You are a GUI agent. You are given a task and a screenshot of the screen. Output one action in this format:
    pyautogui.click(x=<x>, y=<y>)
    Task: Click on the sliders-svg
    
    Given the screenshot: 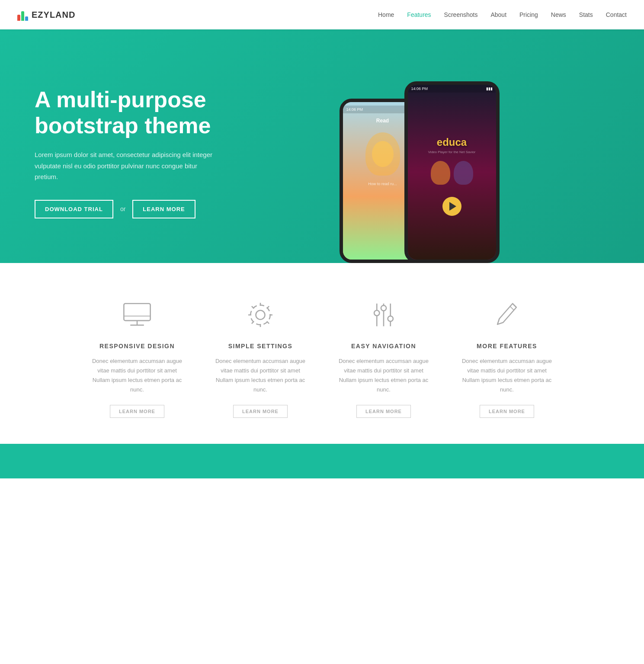 What is the action you would take?
    pyautogui.click(x=384, y=315)
    